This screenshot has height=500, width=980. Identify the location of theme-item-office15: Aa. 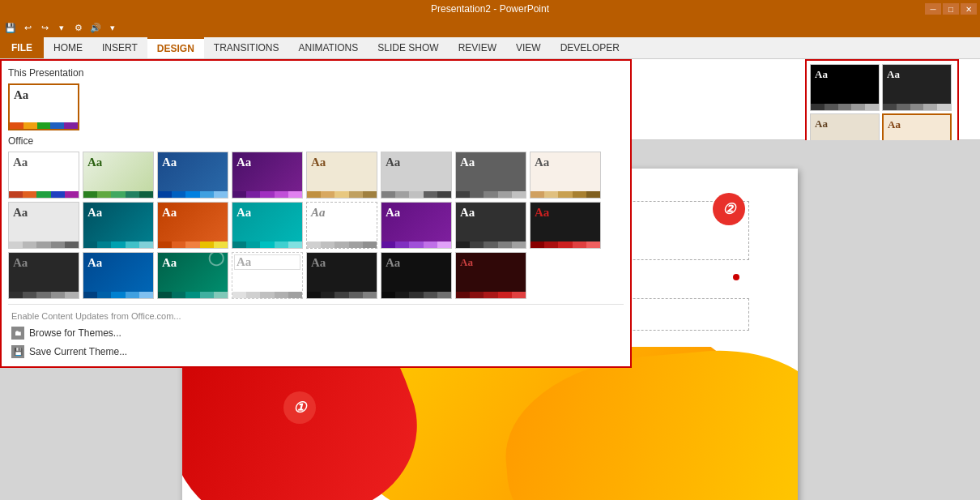
(491, 225).